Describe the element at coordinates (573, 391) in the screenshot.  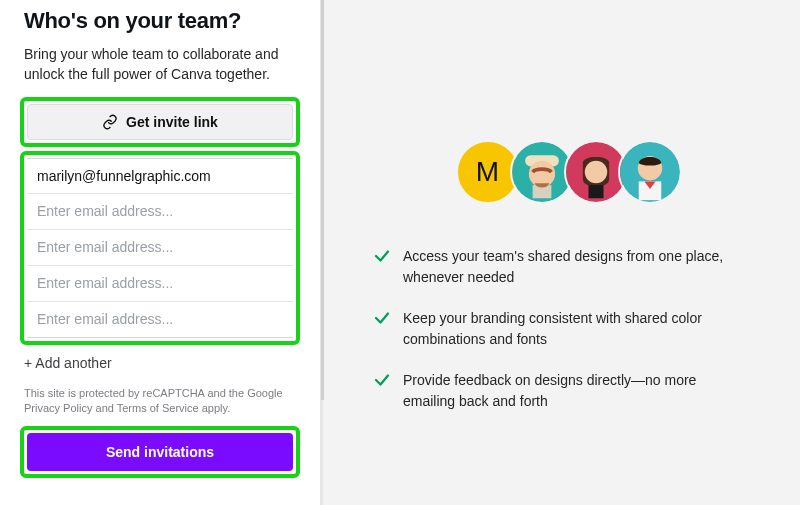
I see `benefit-text: Provide feedback on designs directly—no …` at that location.